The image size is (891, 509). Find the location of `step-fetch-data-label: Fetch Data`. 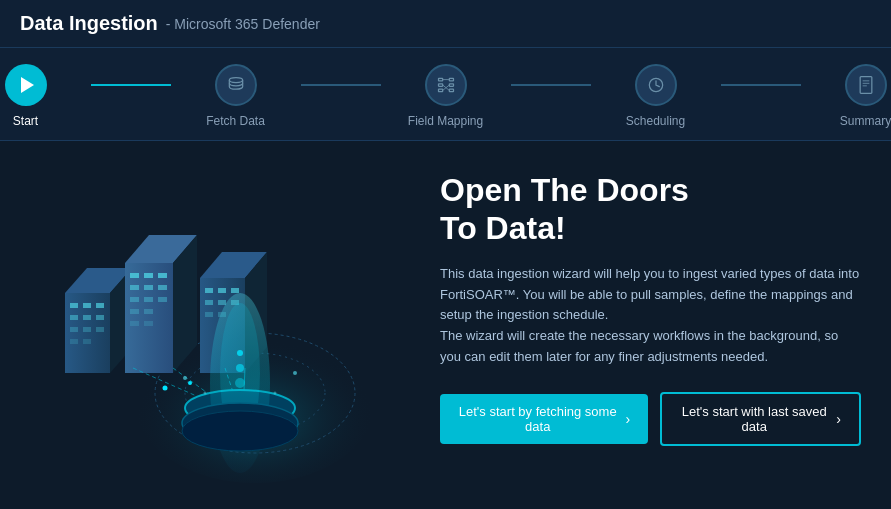

step-fetch-data-label: Fetch Data is located at coordinates (236, 127).